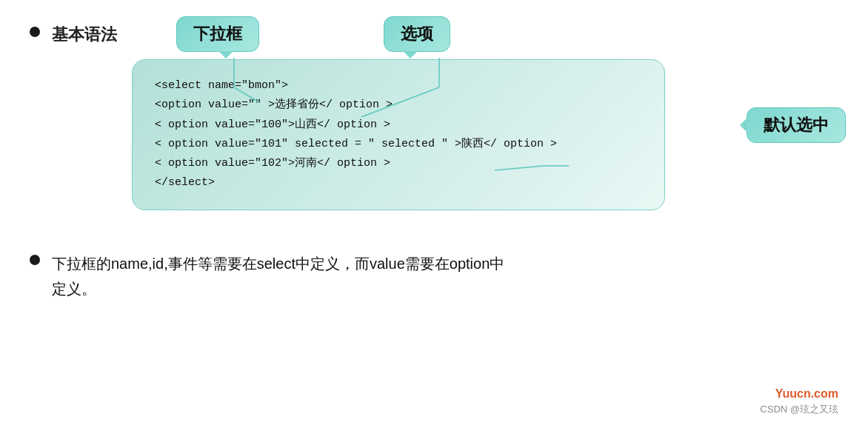  Describe the element at coordinates (799, 394) in the screenshot. I see `brand-label: Yuucn.com` at that location.